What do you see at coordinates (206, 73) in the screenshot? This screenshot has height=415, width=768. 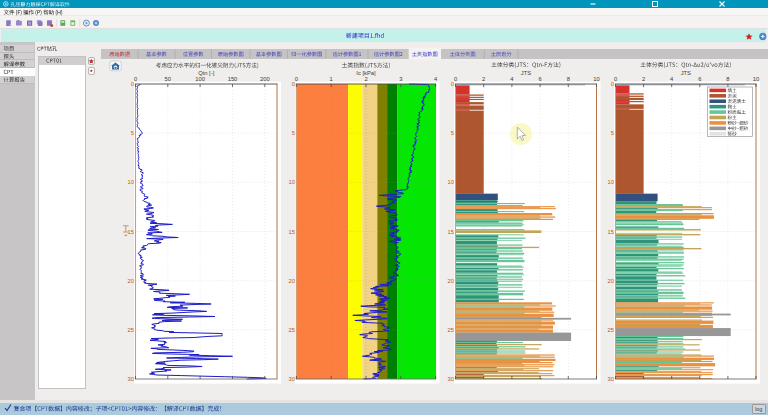 I see `svg-text: Qtn [-]` at bounding box center [206, 73].